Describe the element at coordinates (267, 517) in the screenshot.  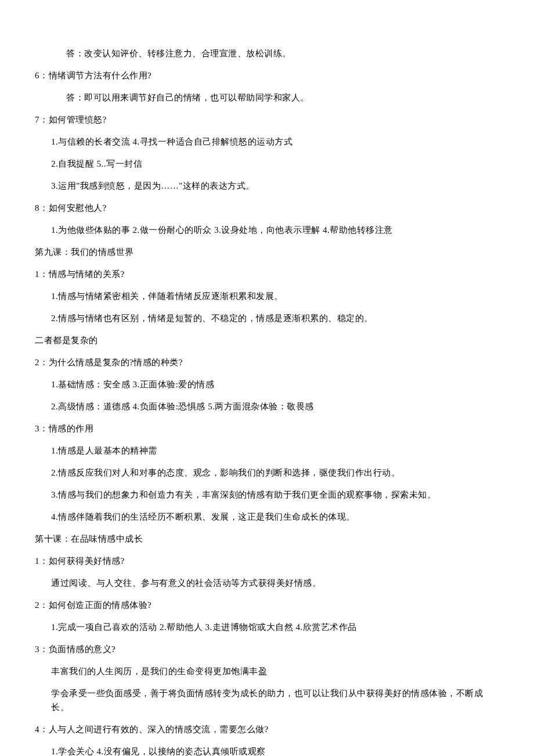
I see `text-line: 4.情感伴随着我们的生活经历不断积累、发展，这正是我们生命成长的体现。` at that location.